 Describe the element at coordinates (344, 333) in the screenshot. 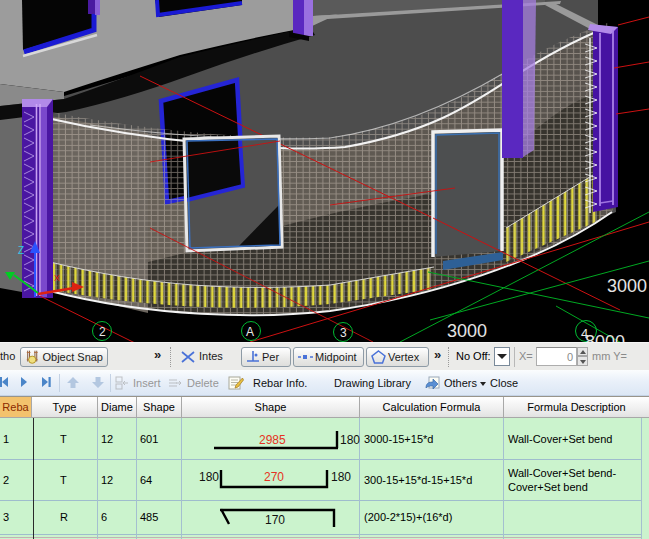

I see `svg-text: 3` at that location.